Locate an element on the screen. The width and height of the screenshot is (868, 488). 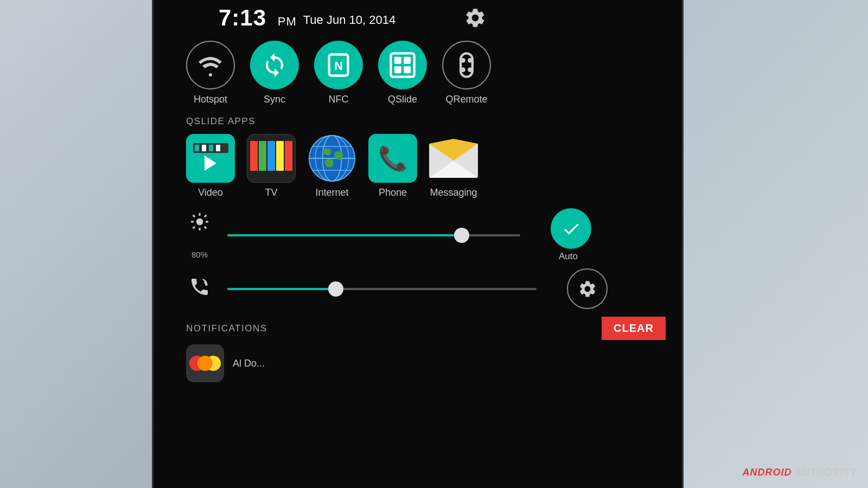
phone-app-icon: 📞 is located at coordinates (393, 158).